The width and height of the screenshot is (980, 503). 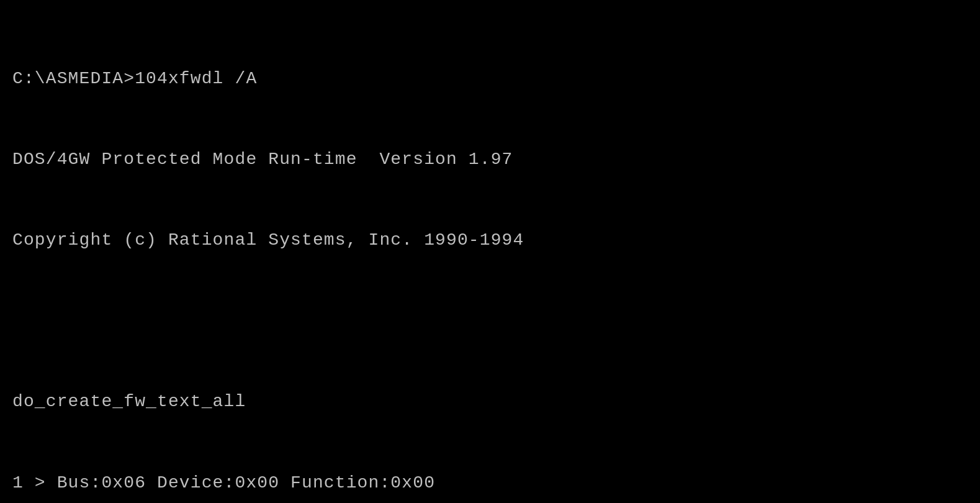 I want to click on terminal-line-4: do_create_fw_text_all, so click(x=268, y=401).